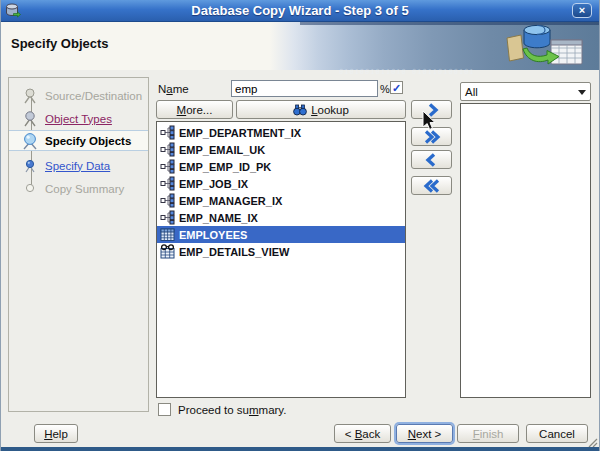  What do you see at coordinates (168, 252) in the screenshot?
I see `view-icon` at bounding box center [168, 252].